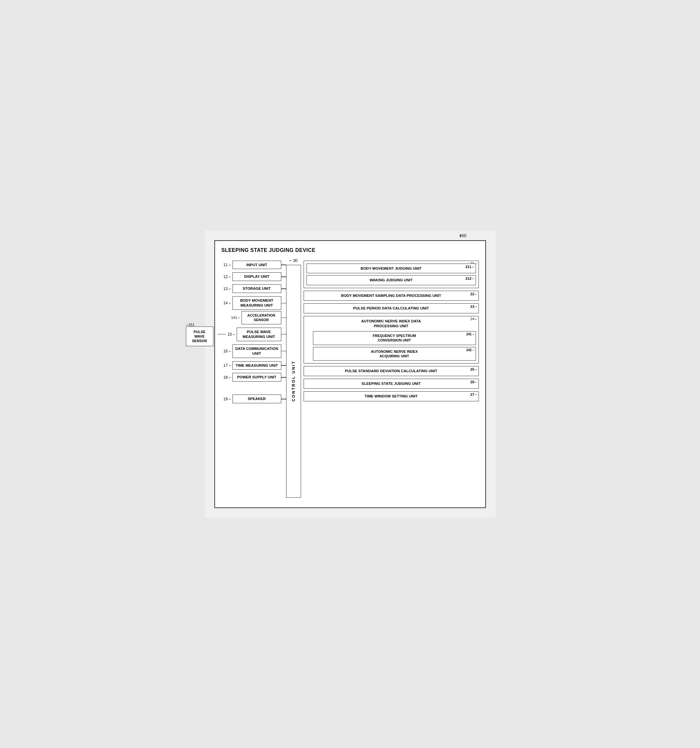  Describe the element at coordinates (295, 260) in the screenshot. I see `ctrl-ref-num: 30` at that location.